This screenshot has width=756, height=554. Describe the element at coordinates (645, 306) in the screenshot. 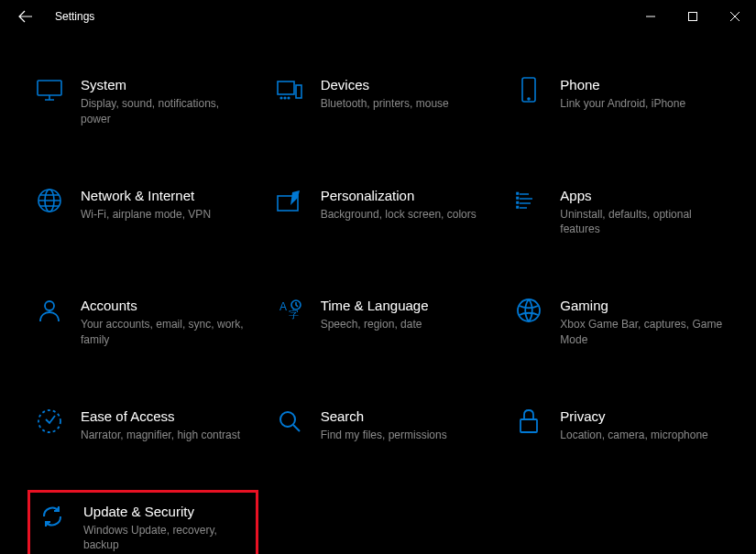

I see `item-title: Gaming` at that location.